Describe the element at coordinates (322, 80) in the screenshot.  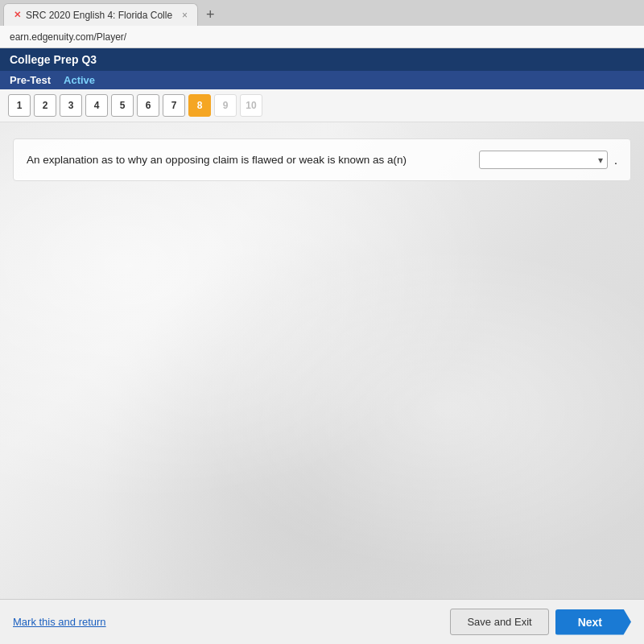
I see `header-subtitle-bar: Pre-Test Active` at that location.